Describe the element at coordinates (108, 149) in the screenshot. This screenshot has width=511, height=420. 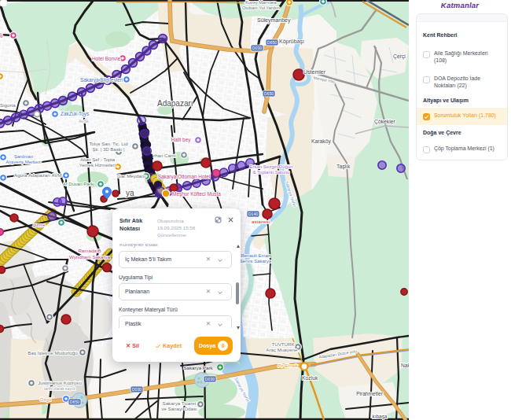
I see `svg-text: Şti. | 3D Baskı |` at that location.